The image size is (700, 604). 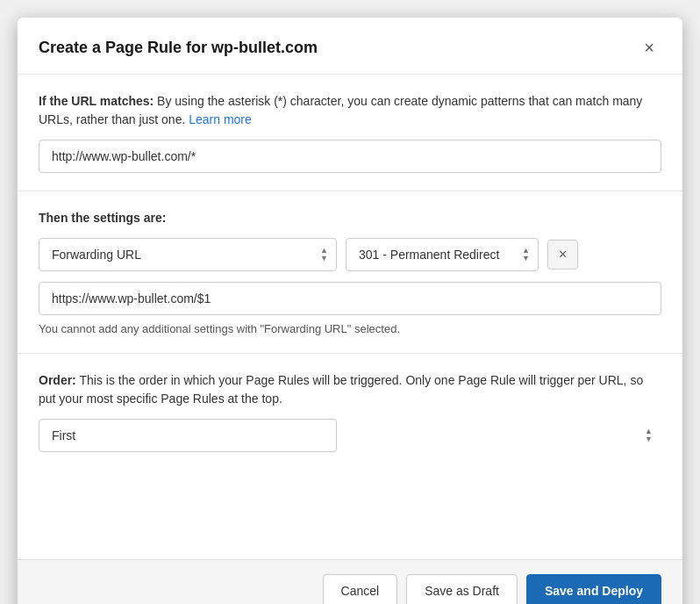 What do you see at coordinates (220, 119) in the screenshot?
I see `learn-more-link: Learn more` at bounding box center [220, 119].